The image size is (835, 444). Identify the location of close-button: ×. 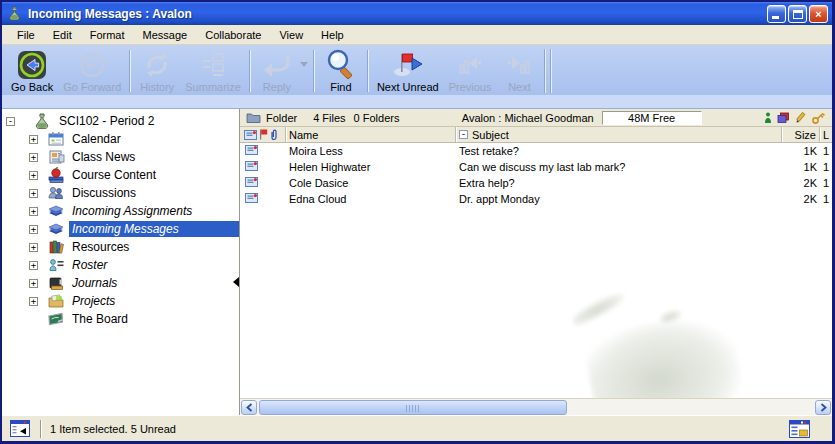
(818, 14).